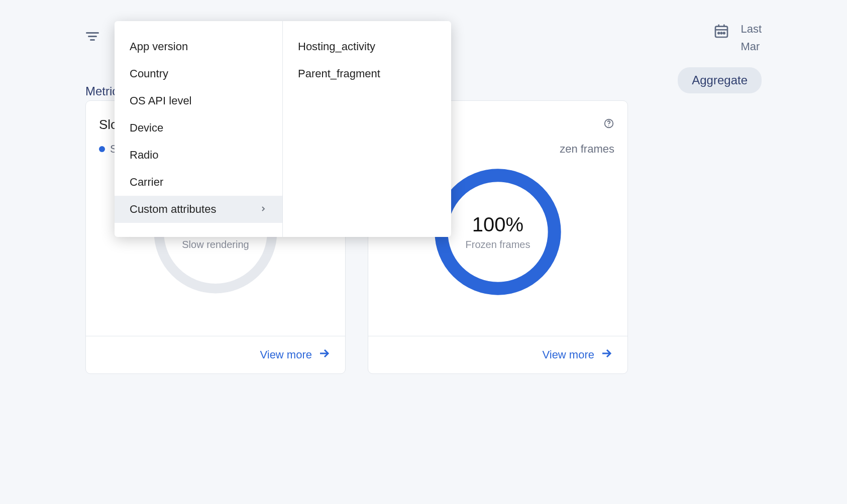 This screenshot has height=504, width=847. Describe the element at coordinates (424, 48) in the screenshot. I see `topbar: App version Country OS API level Device …` at that location.